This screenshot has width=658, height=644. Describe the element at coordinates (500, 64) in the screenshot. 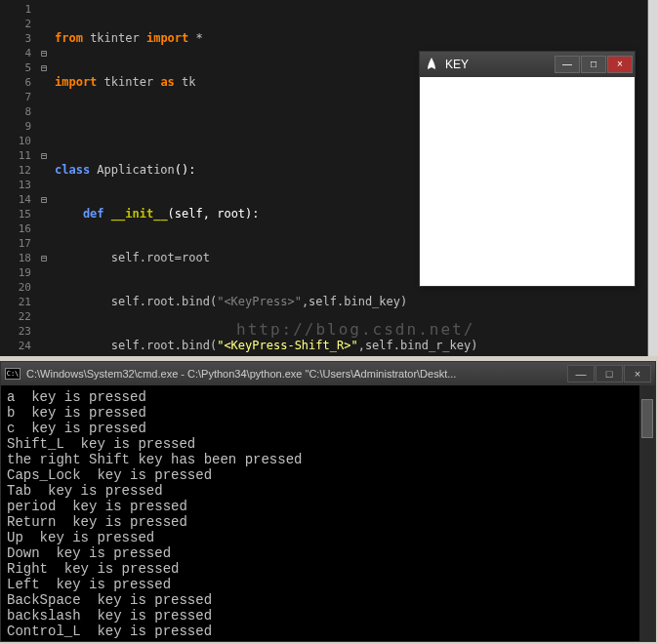

I see `key-window-title: KEY` at that location.